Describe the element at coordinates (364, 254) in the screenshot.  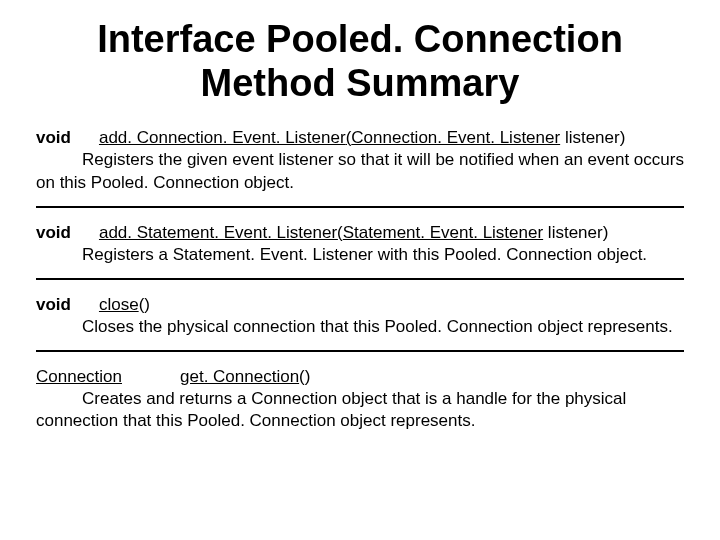
I see `method-description: Registers a Statement. Event. Listener w…` at that location.